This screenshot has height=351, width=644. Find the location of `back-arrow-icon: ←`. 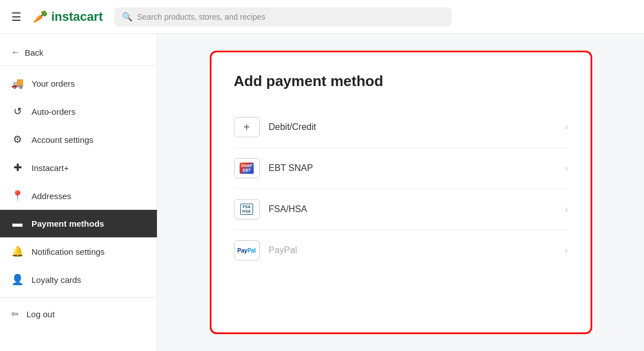

back-arrow-icon: ← is located at coordinates (16, 52).